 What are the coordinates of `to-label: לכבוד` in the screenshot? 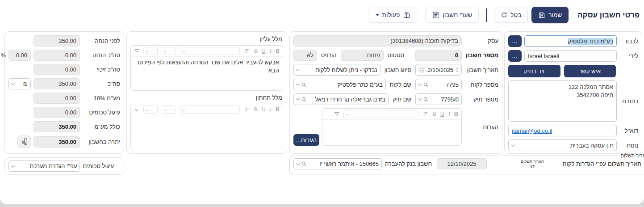 It's located at (629, 41).